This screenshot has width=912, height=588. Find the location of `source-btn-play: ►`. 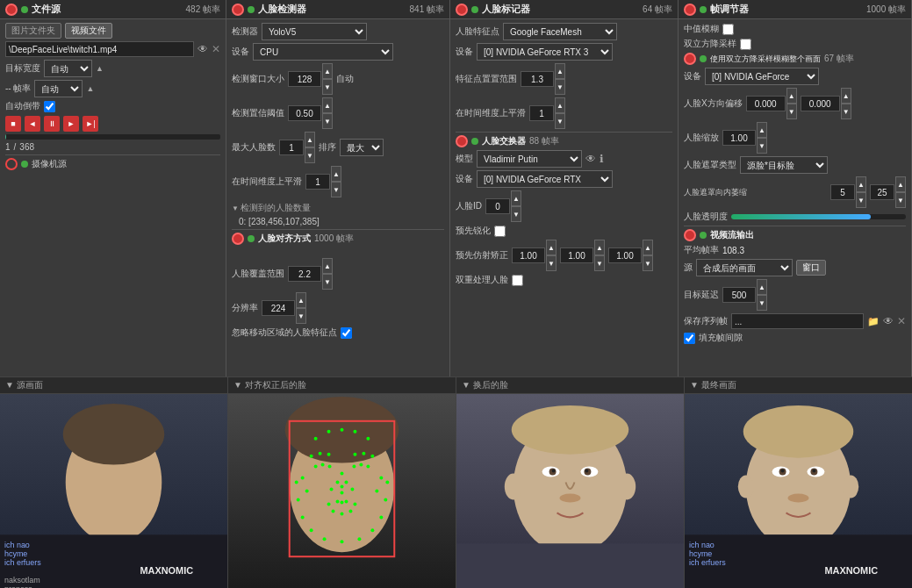

source-btn-play: ► is located at coordinates (71, 124).